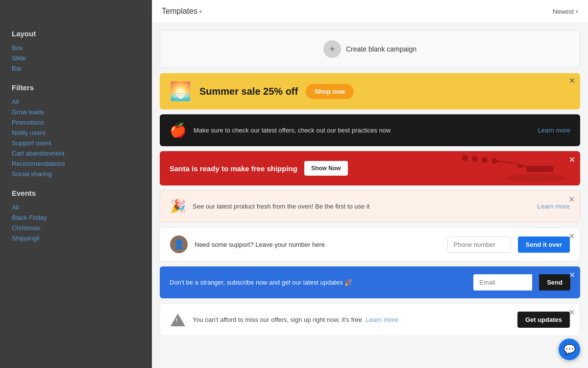 The image size is (588, 368). I want to click on templates-chevron-icon: ▾, so click(201, 12).